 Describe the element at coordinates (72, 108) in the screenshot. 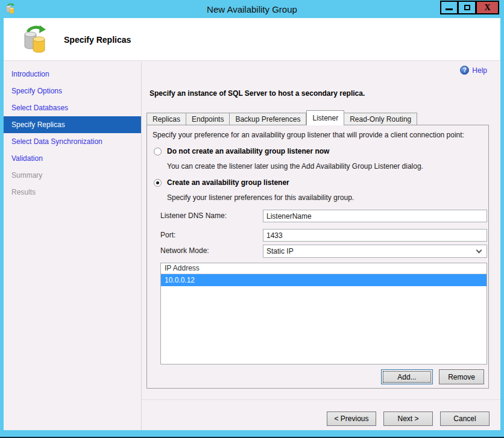

I see `sidebar-item-select-databases: Select Databases` at that location.